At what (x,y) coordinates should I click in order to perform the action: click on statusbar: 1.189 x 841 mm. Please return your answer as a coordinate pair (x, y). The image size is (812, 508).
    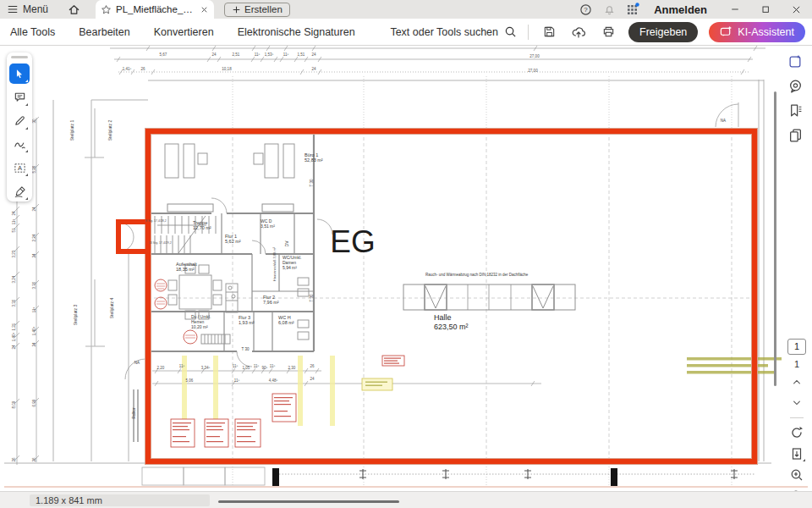
    Looking at the image, I should click on (406, 500).